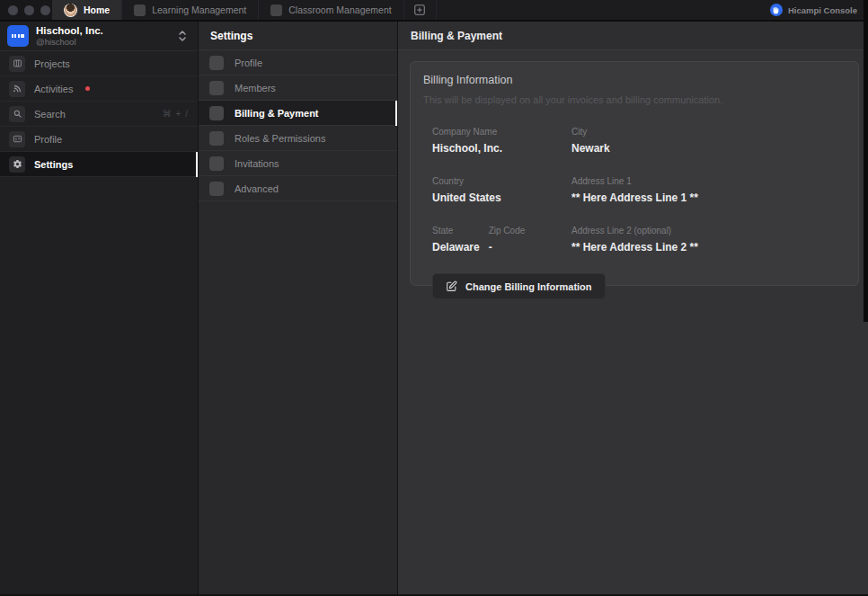 The height and width of the screenshot is (596, 868). I want to click on window-close-button, so click(13, 11).